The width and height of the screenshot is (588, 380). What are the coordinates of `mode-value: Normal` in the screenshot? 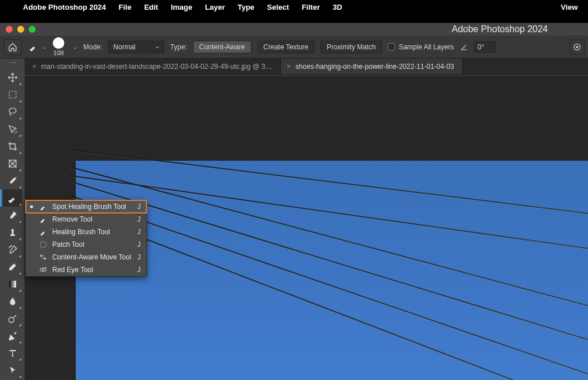 It's located at (124, 47).